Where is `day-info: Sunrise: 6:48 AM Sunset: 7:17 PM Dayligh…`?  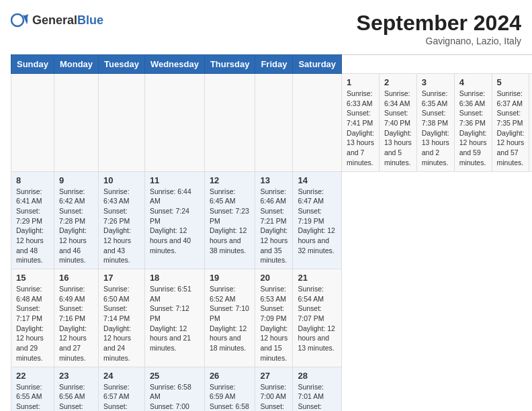
day-info: Sunrise: 6:48 AM Sunset: 7:17 PM Dayligh… is located at coordinates (32, 324).